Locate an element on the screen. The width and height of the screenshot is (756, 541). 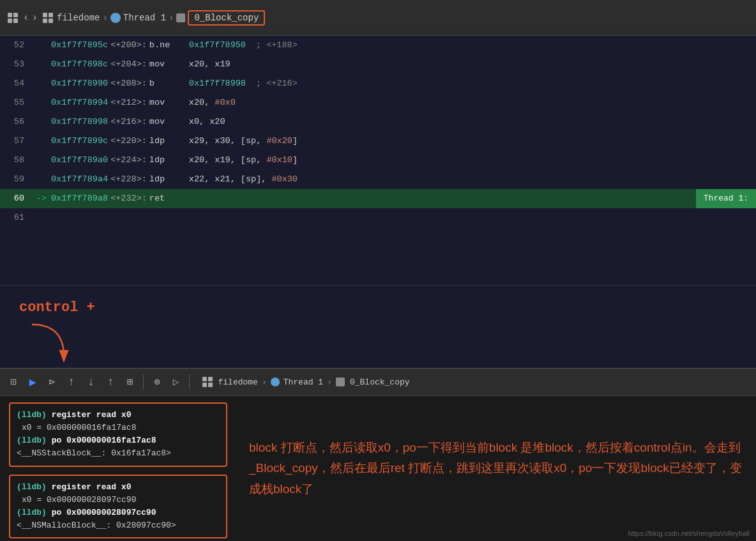
toolbar-gear-icon is located at coordinates (340, 382).